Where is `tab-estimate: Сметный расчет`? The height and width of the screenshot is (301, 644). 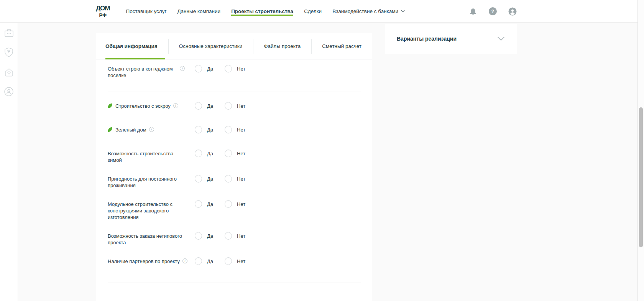 tab-estimate: Сметный расчет is located at coordinates (342, 46).